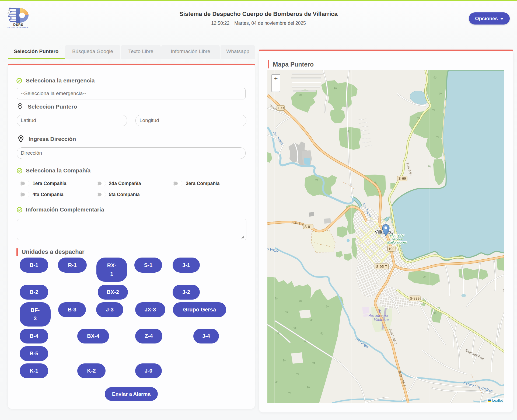 The width and height of the screenshot is (517, 420). What do you see at coordinates (308, 227) in the screenshot?
I see `svg-text: S-91` at bounding box center [308, 227].